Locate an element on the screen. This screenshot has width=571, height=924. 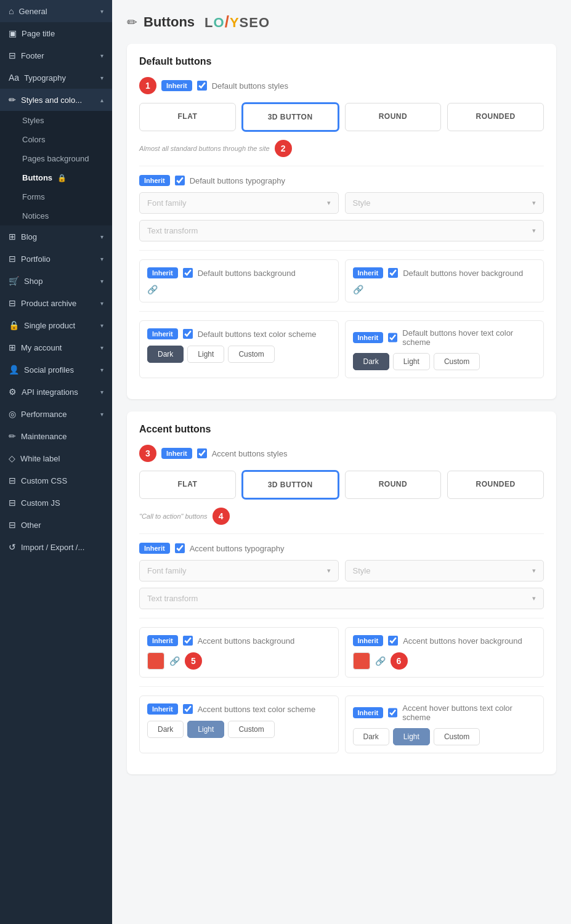
sidebar-sub-notices: Notices is located at coordinates (56, 216).